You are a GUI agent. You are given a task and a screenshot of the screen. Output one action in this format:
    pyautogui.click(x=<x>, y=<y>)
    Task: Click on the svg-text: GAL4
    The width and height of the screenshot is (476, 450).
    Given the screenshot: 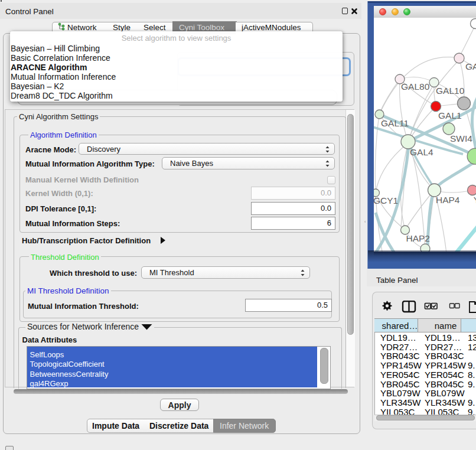 What is the action you would take?
    pyautogui.click(x=422, y=152)
    